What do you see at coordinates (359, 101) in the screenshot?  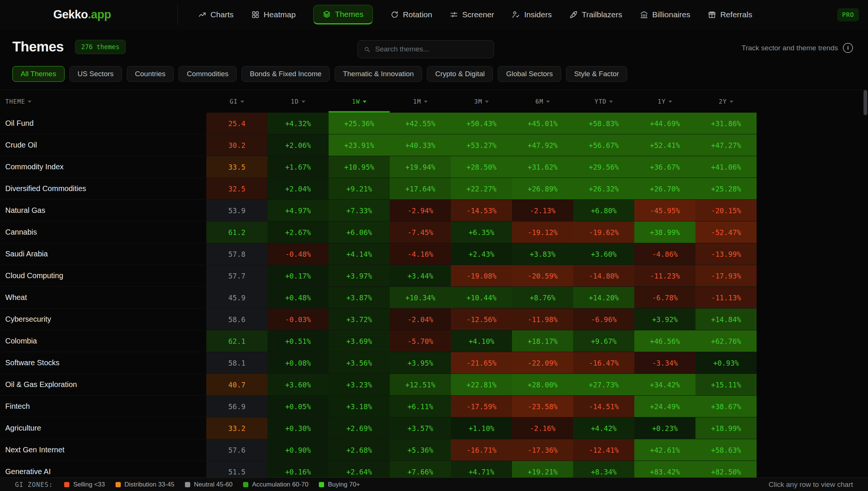 I see `column-header-1w: 1W` at bounding box center [359, 101].